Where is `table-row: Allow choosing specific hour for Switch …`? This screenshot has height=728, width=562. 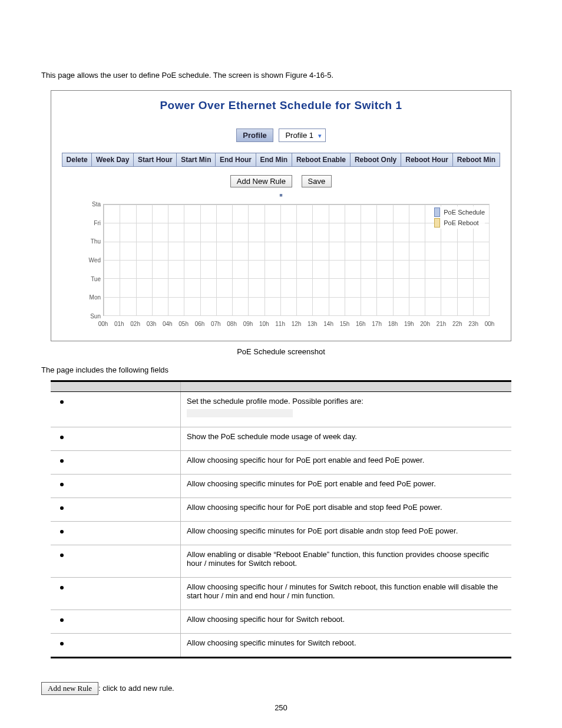
table-row: Allow choosing specific hour for Switch … is located at coordinates (281, 622).